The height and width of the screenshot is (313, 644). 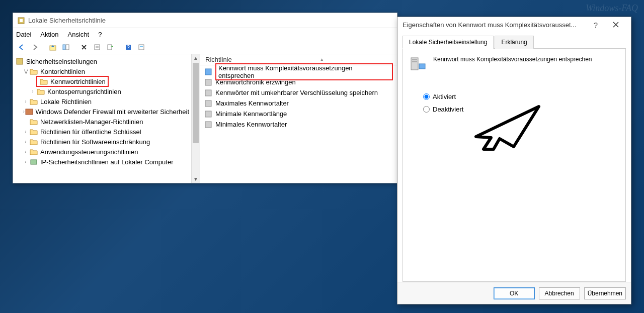 I want to click on help-button: ?, so click(x=128, y=47).